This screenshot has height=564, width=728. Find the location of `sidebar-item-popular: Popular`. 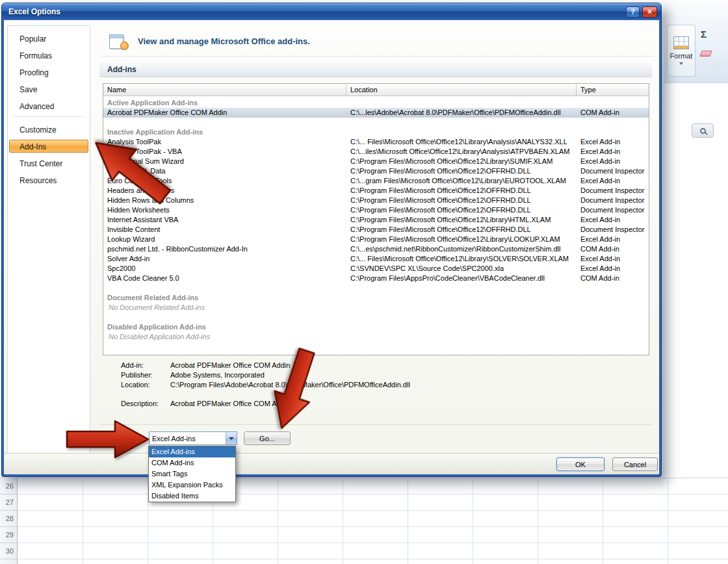

sidebar-item-popular: Popular is located at coordinates (49, 38).